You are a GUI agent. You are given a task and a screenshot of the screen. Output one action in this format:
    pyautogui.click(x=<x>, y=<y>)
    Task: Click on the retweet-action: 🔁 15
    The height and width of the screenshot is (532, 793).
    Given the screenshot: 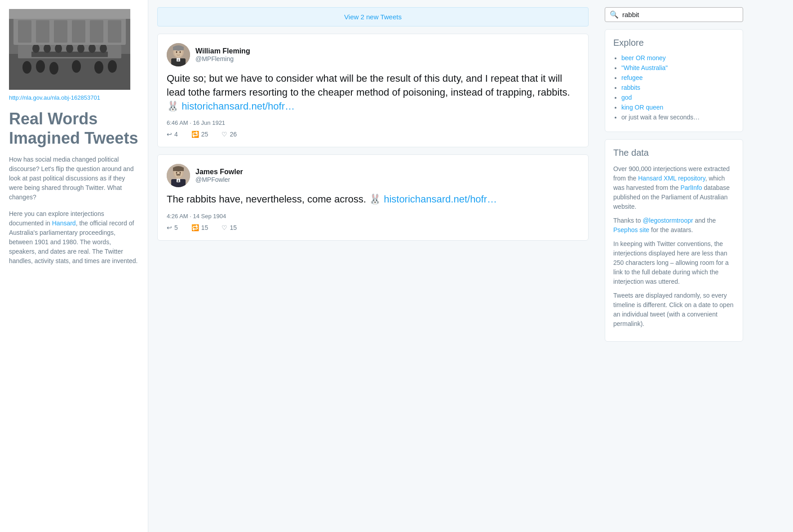 What is the action you would take?
    pyautogui.click(x=200, y=228)
    